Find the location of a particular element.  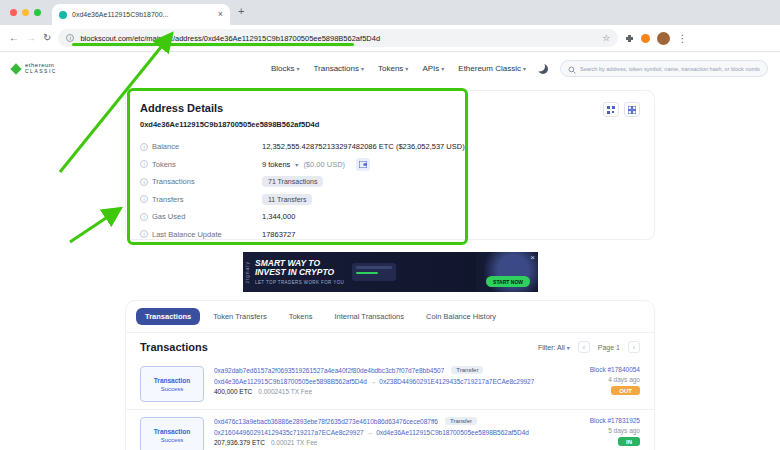

window-close-button is located at coordinates (14, 12).